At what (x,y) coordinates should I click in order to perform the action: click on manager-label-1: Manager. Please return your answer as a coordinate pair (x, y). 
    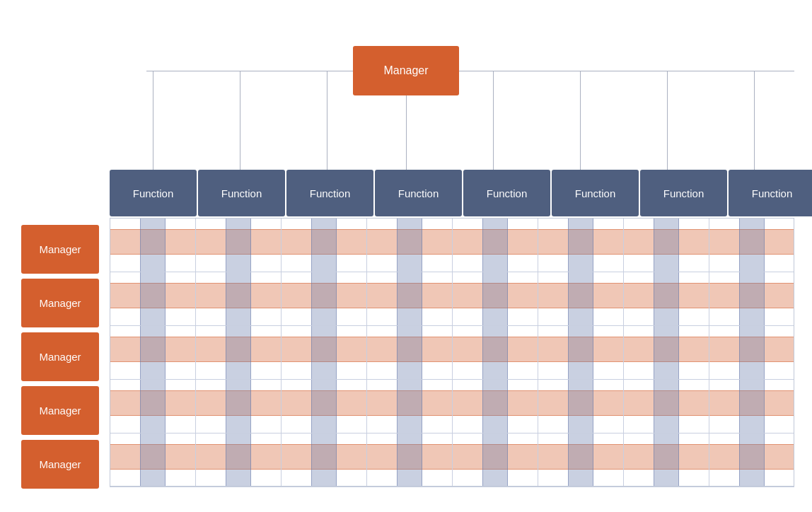
    Looking at the image, I should click on (59, 303).